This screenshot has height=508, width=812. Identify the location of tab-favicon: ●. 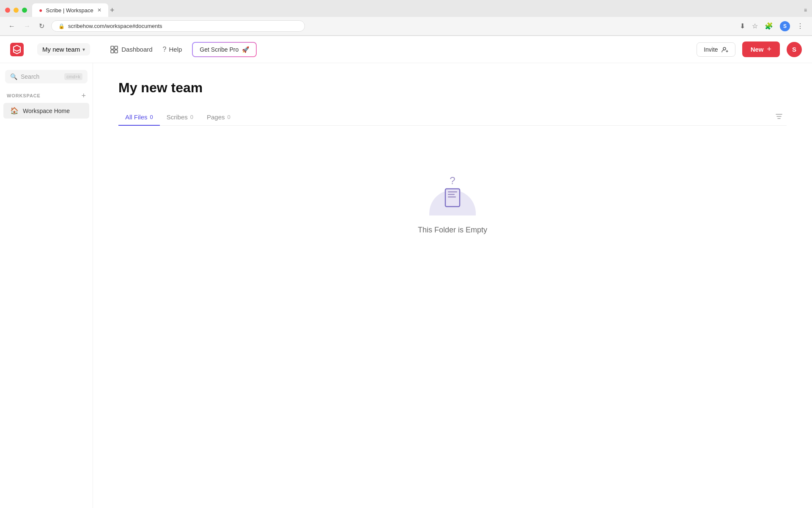
(41, 10).